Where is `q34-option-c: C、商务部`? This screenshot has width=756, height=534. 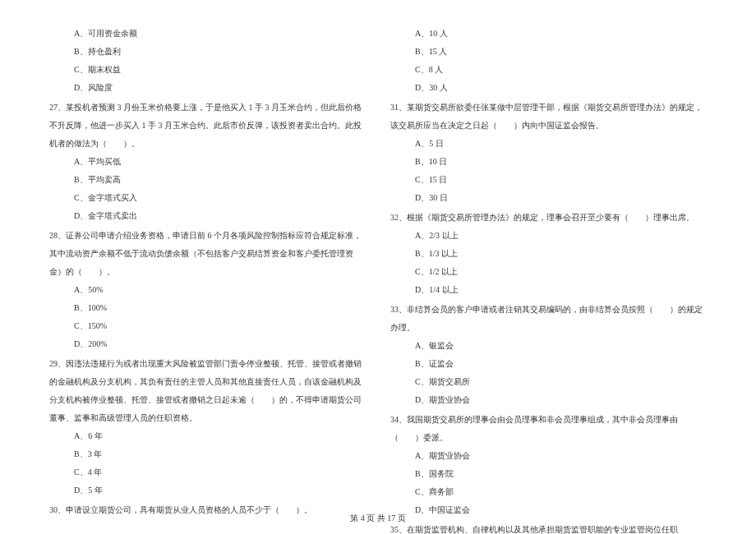 q34-option-c: C、商务部 is located at coordinates (549, 492).